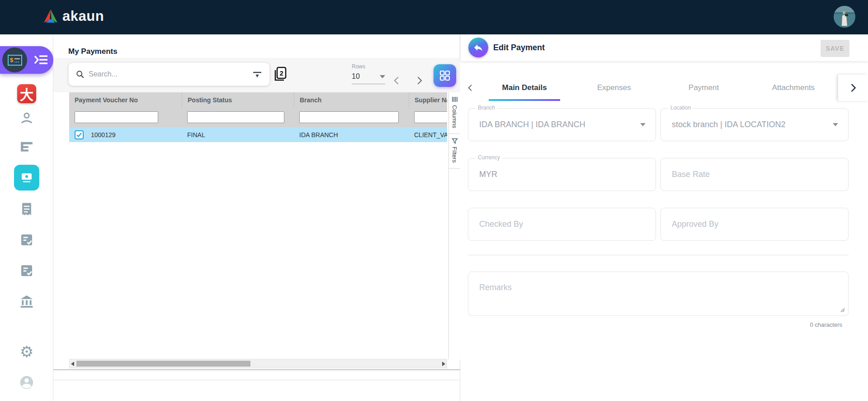  Describe the element at coordinates (103, 135) in the screenshot. I see `cell-voucher-no: 1000129` at that location.